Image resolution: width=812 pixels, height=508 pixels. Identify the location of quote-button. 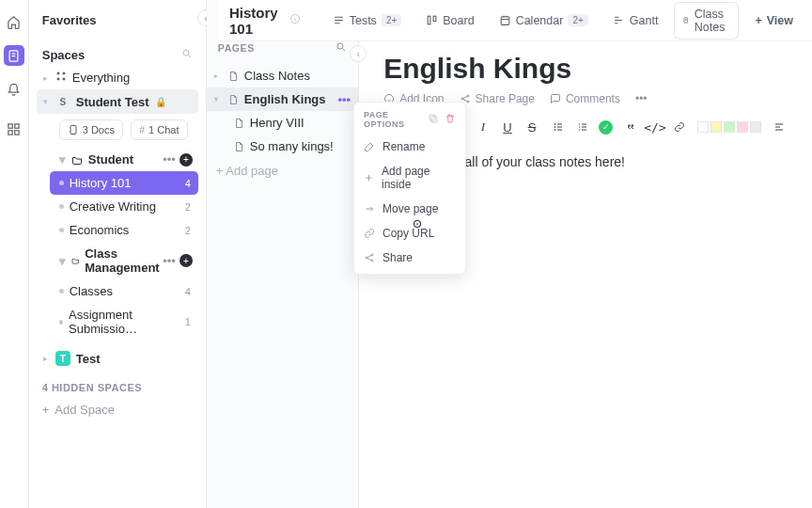
(631, 127).